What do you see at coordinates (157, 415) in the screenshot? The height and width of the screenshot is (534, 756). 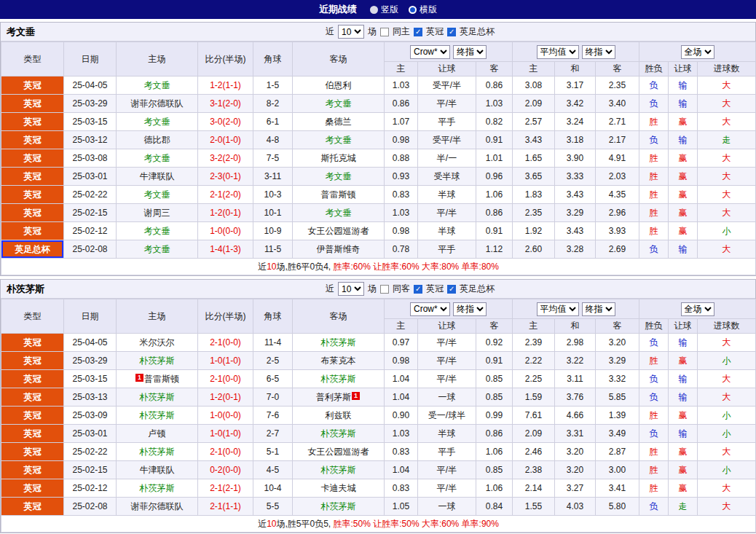 I see `home-team-cell: 朴茨茅斯` at bounding box center [157, 415].